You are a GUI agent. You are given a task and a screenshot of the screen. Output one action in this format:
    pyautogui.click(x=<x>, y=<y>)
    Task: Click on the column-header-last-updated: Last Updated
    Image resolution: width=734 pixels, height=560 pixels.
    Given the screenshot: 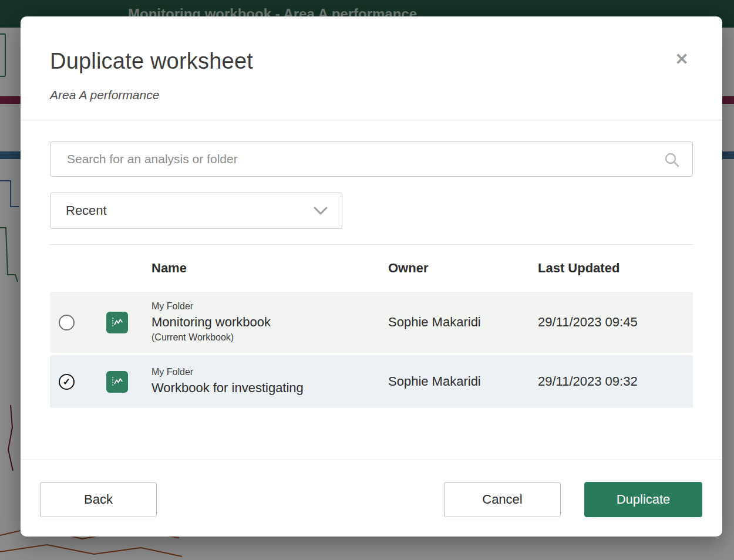 What is the action you would take?
    pyautogui.click(x=615, y=268)
    